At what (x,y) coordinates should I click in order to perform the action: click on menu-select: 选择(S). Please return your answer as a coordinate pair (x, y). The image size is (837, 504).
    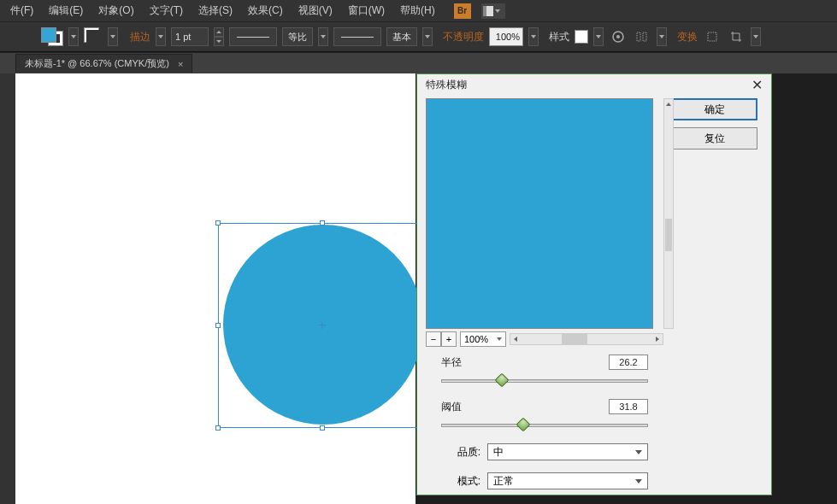
    Looking at the image, I should click on (215, 10).